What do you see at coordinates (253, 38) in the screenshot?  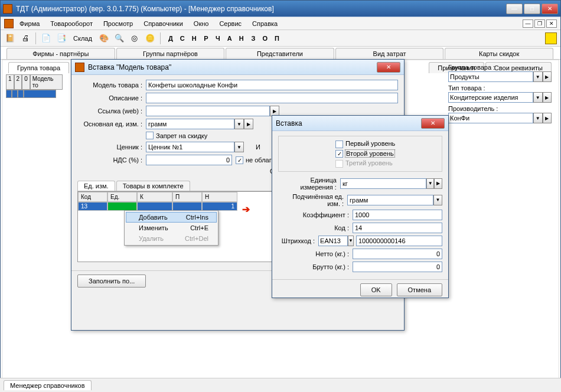 I see `letter-z: З` at bounding box center [253, 38].